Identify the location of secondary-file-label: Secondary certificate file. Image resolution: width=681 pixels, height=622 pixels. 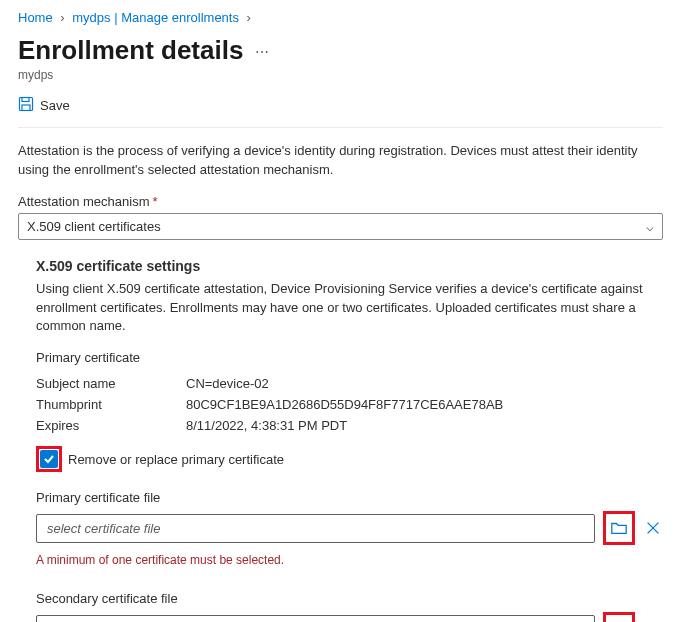
(350, 598).